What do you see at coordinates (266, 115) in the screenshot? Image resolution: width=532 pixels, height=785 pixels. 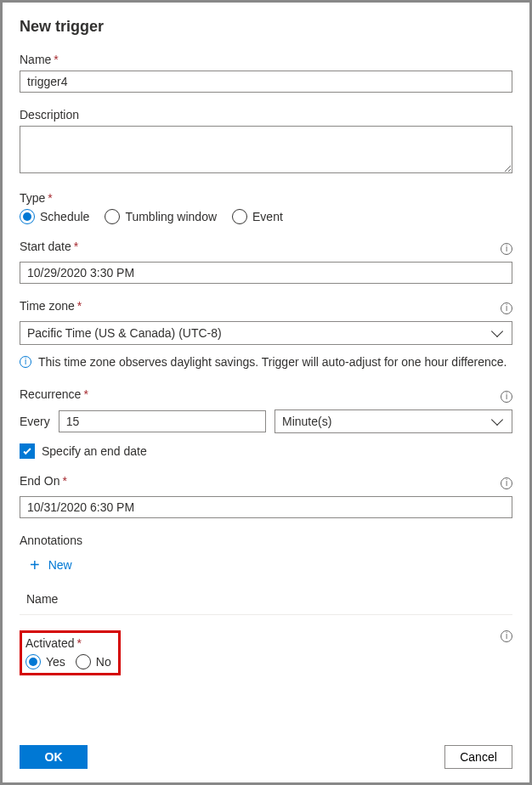 I see `description-label: Description` at bounding box center [266, 115].